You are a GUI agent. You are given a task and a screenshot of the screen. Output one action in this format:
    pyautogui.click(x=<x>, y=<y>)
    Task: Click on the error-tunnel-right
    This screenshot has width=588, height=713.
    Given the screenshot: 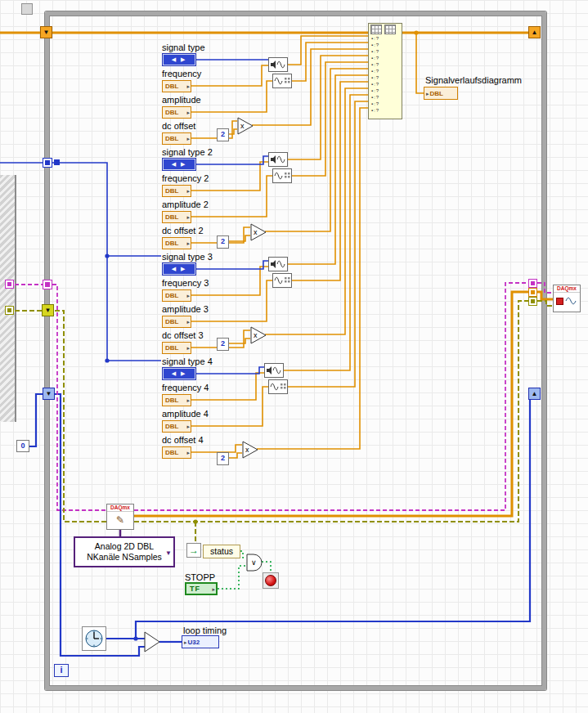 What is the action you would take?
    pyautogui.click(x=533, y=301)
    